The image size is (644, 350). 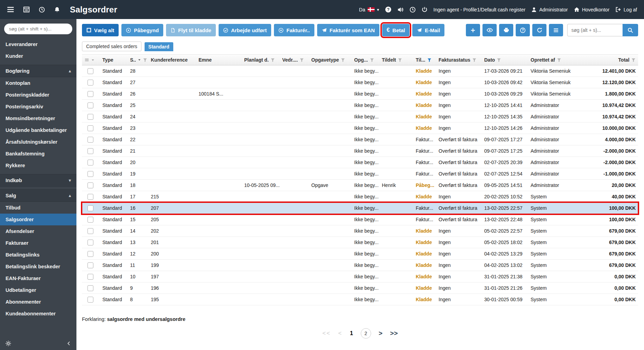 I want to click on column-header-til: Til..., so click(x=425, y=60).